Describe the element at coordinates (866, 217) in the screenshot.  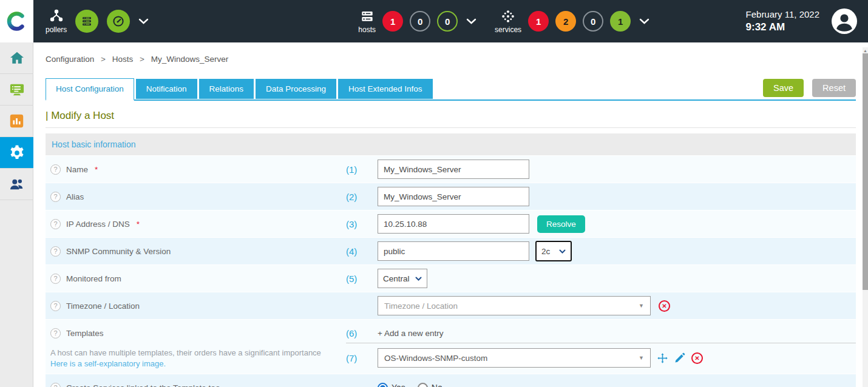
I see `vertical-scrollbar: ▲` at that location.